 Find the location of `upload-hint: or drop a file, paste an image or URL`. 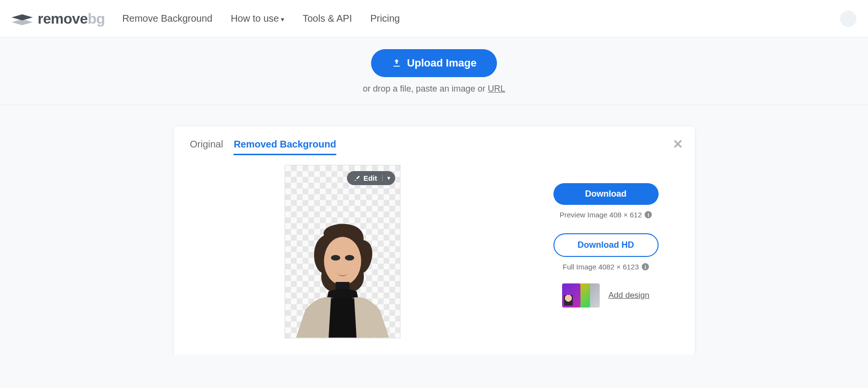

upload-hint: or drop a file, paste an image or URL is located at coordinates (434, 89).